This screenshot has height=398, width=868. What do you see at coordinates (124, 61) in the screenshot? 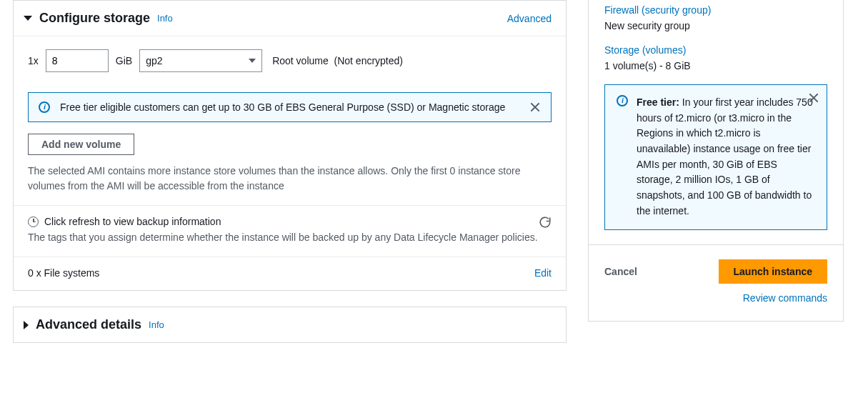
I see `volume-unit: GiB` at bounding box center [124, 61].